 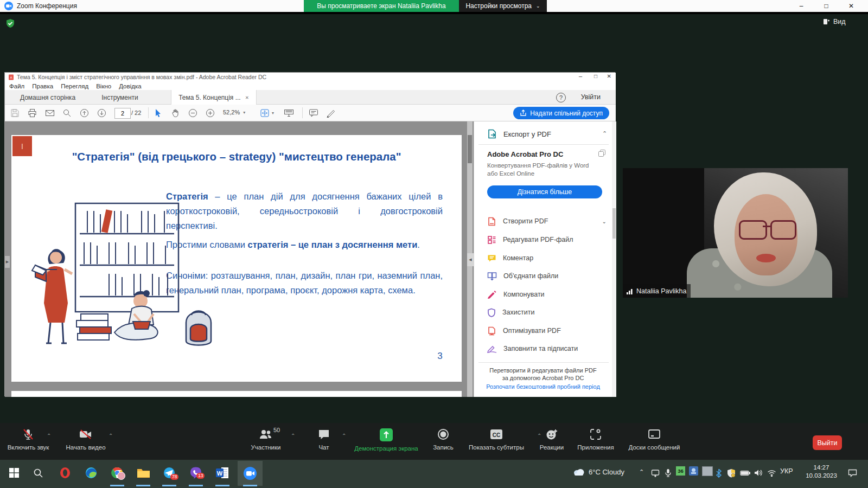 What do you see at coordinates (104, 86) in the screenshot?
I see `menu-window: Вікно` at bounding box center [104, 86].